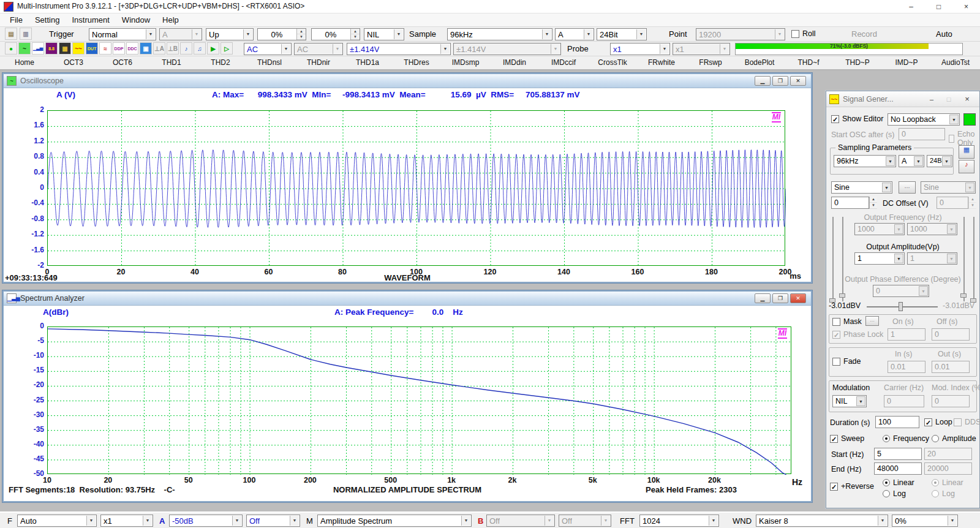 The height and width of the screenshot is (528, 980). Describe the element at coordinates (970, 119) in the screenshot. I see `output-on-button` at that location.